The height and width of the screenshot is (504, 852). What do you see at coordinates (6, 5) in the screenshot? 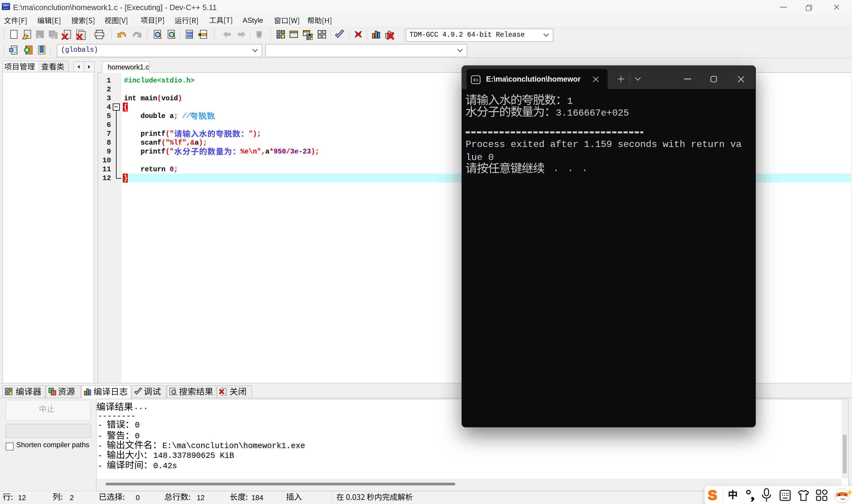
I see `svg-text: DEV` at bounding box center [6, 5].